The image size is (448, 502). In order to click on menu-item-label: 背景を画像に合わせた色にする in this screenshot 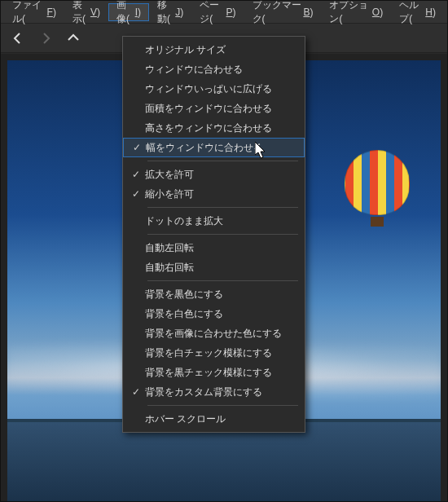, I will do `click(213, 334)`.